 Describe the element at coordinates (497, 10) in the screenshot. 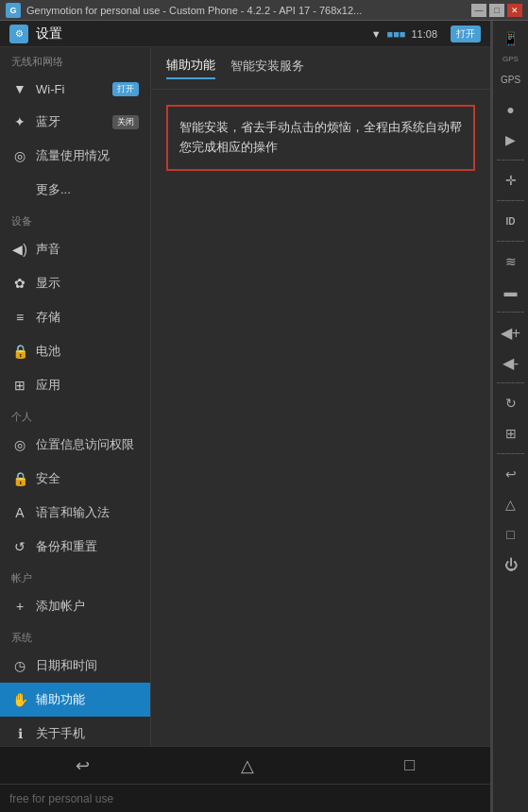

I see `window-controls: — □ ✕` at that location.